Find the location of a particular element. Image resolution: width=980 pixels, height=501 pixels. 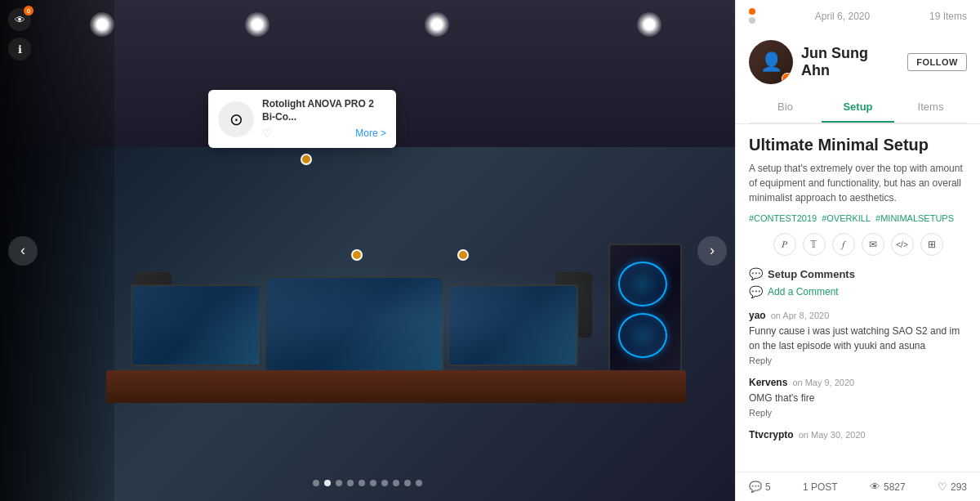

pagination-dots is located at coordinates (368, 483).